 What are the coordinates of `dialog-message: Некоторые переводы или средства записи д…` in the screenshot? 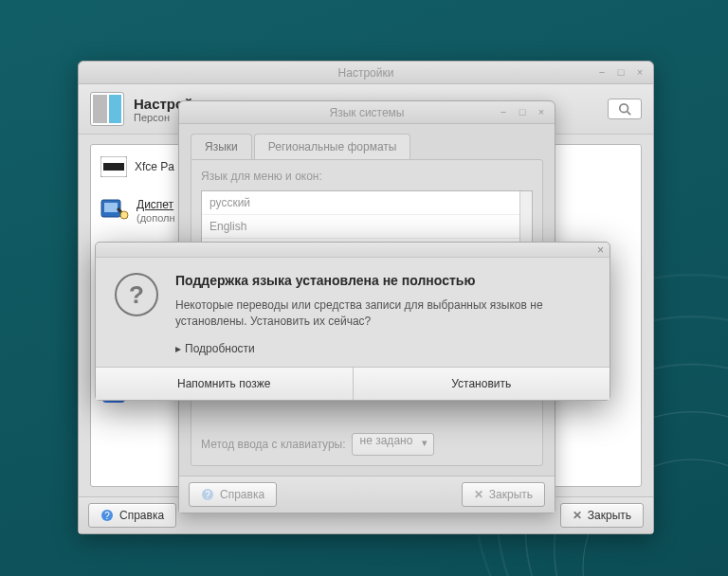 It's located at (383, 315).